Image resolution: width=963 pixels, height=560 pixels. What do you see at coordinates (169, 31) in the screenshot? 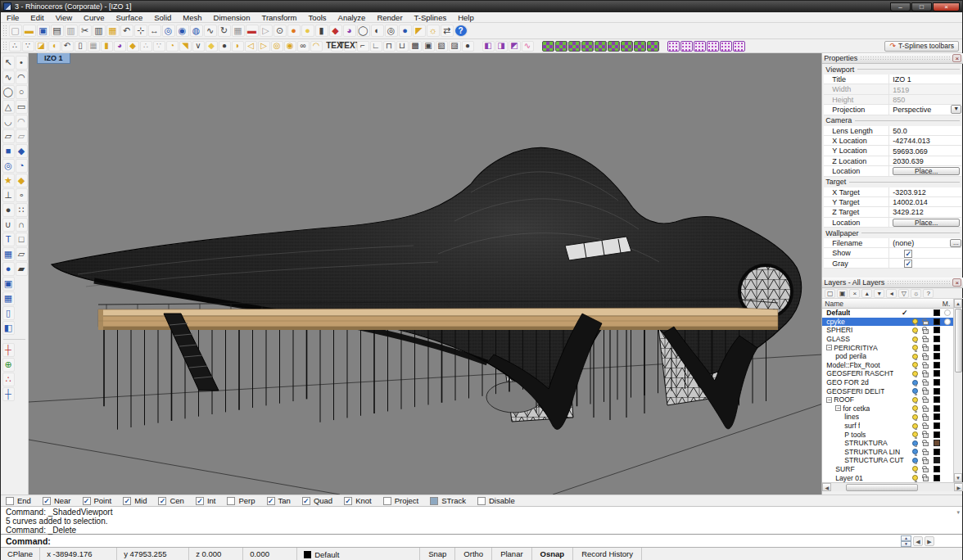
I see `tool-icon: ◎` at bounding box center [169, 31].